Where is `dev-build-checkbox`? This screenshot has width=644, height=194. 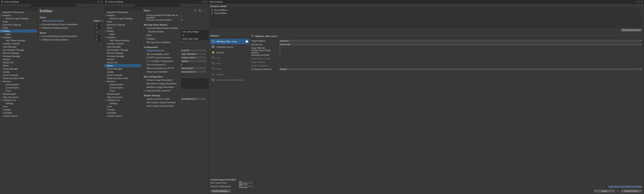
dev-build-checkbox is located at coordinates (280, 55).